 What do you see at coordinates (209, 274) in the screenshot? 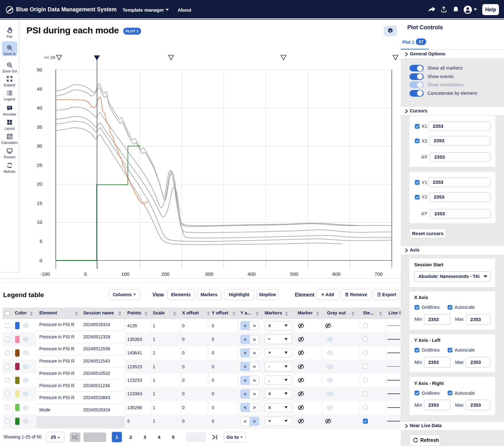
I see `svg-text: 300` at bounding box center [209, 274].